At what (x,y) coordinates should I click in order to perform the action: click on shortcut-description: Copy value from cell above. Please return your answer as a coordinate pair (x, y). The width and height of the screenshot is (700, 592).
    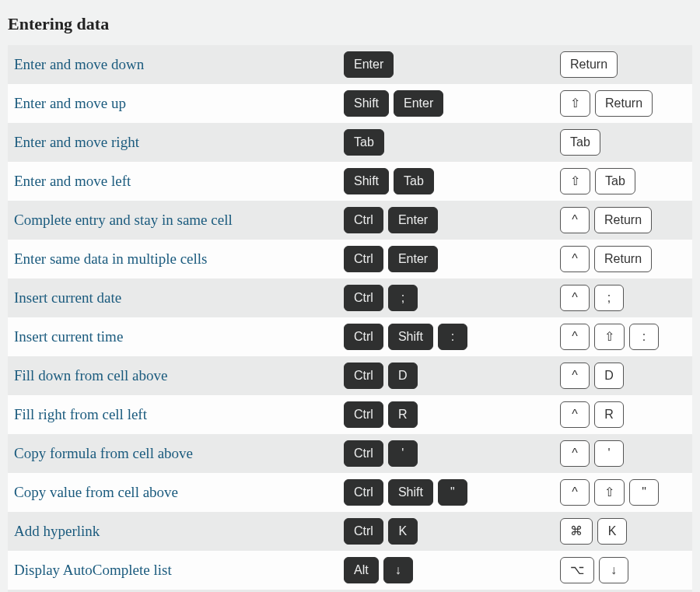
    Looking at the image, I should click on (179, 492).